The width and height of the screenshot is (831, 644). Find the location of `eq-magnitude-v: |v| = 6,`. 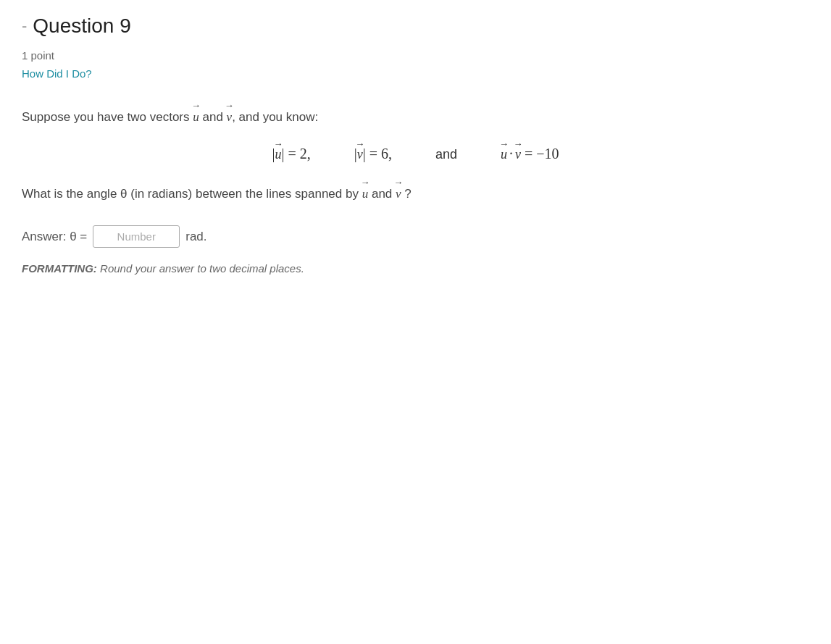

eq-magnitude-v: |v| = 6, is located at coordinates (373, 151).